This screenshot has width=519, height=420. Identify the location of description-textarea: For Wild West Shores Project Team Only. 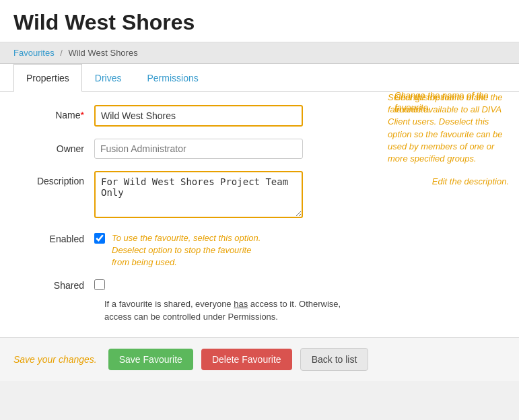
(199, 195).